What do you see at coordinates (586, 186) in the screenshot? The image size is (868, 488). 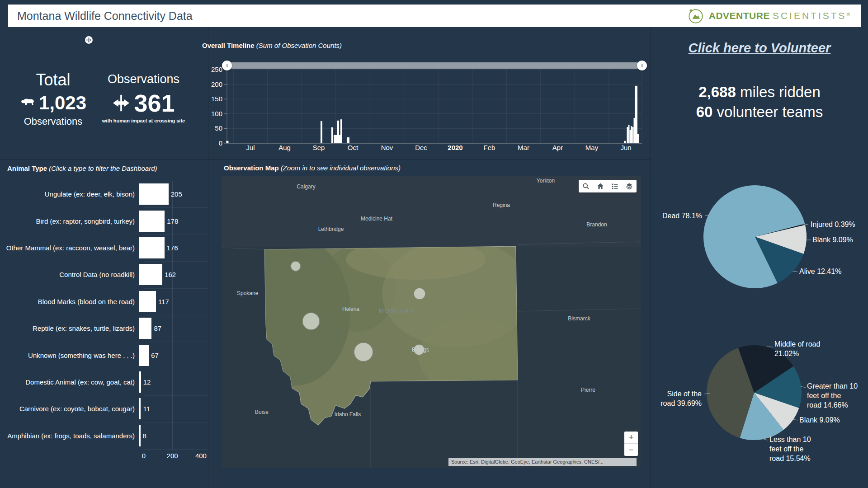 I see `search-icon` at bounding box center [586, 186].